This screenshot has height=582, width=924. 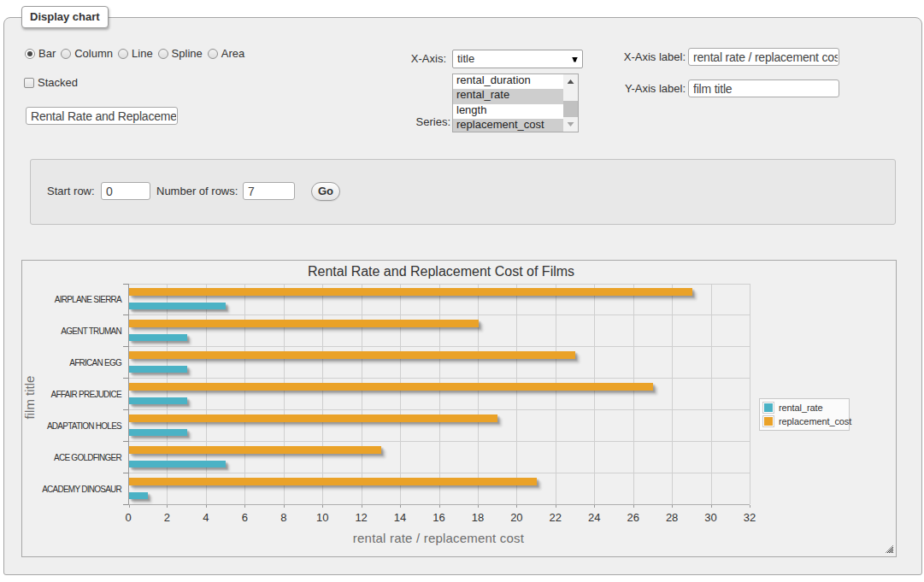 I want to click on scroll-down-arrow-icon, so click(x=571, y=125).